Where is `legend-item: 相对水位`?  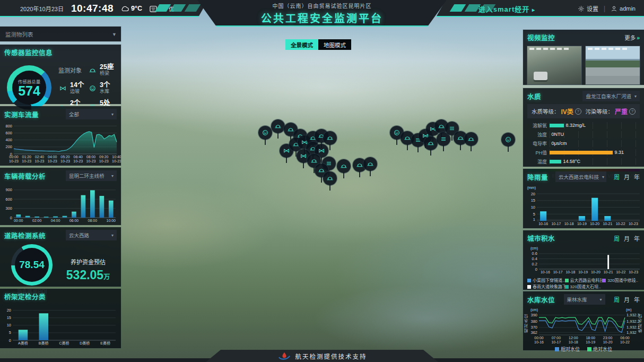
legend-item: 相对水位 is located at coordinates (568, 349).